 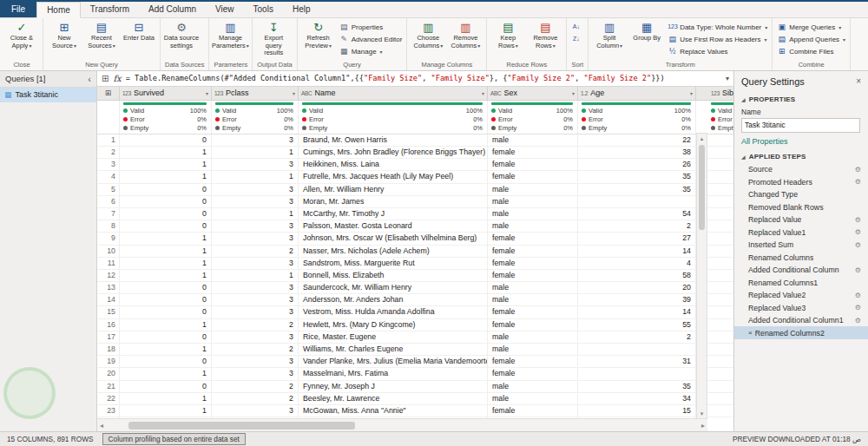 What do you see at coordinates (372, 28) in the screenshot?
I see `properties-button: ▤Properties` at bounding box center [372, 28].